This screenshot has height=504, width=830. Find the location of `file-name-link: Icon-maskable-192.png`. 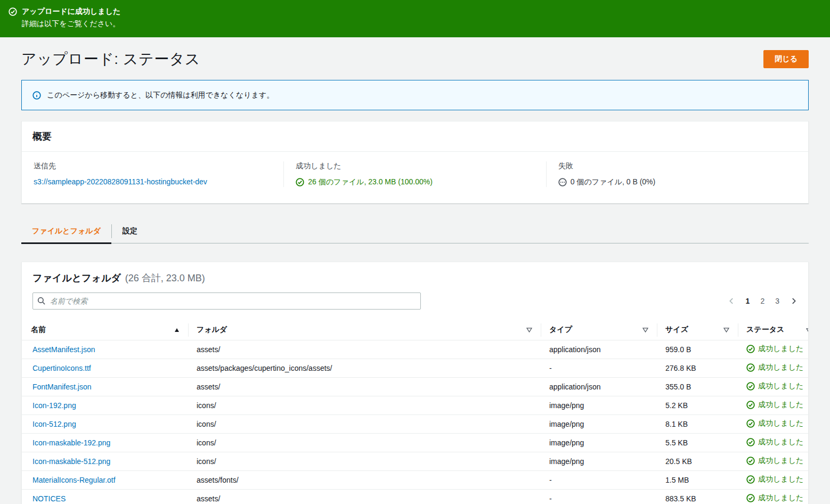

file-name-link: Icon-maskable-192.png is located at coordinates (71, 443).